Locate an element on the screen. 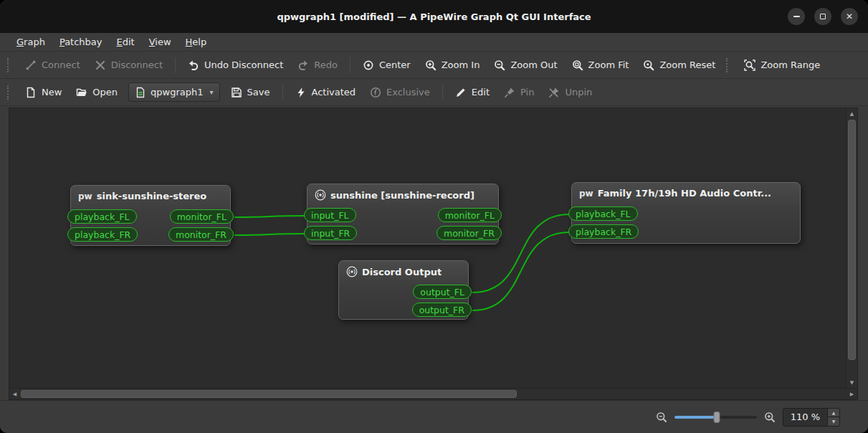 This screenshot has height=433, width=868. window-title: qpwgraph1 [modified] — A PipeWire Graph … is located at coordinates (434, 17).